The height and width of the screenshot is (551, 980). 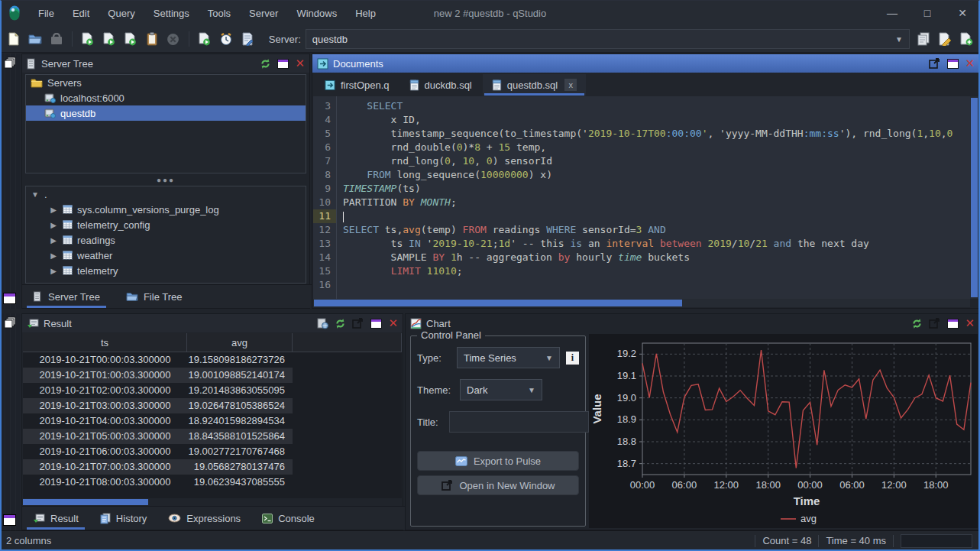 I want to click on send-query-icon, so click(x=205, y=39).